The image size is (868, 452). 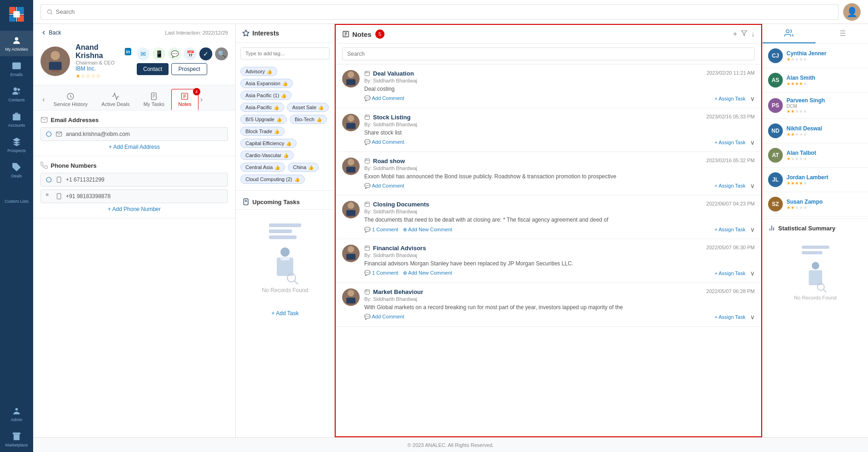 What do you see at coordinates (351, 79) in the screenshot?
I see `note-author-avatar` at bounding box center [351, 79].